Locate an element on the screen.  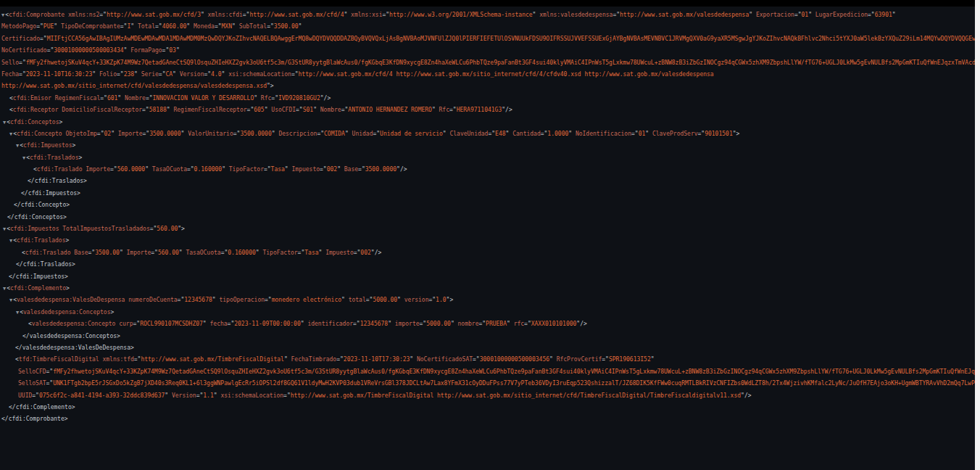
xml-attr-name: numeroDeCuenta is located at coordinates (151, 300).